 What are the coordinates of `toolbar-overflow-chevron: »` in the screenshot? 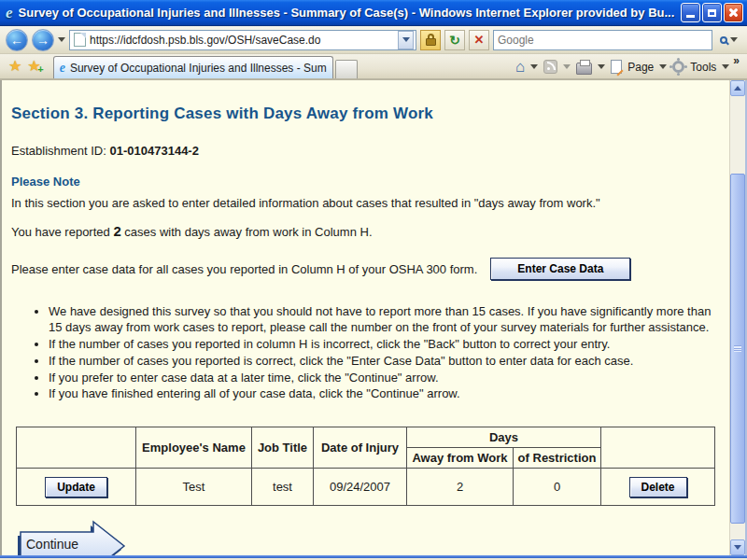 It's located at (736, 61).